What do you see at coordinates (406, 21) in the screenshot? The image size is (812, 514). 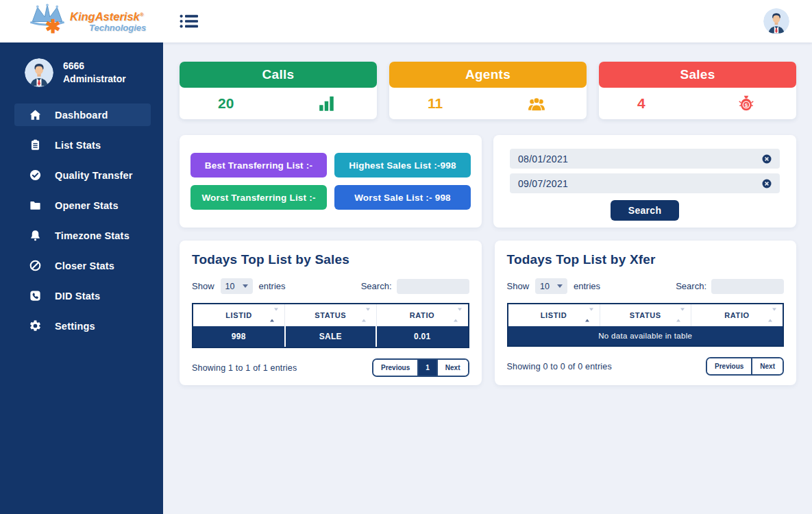 I see `top-header: ✱ KingAsterisk® Technologies` at bounding box center [406, 21].